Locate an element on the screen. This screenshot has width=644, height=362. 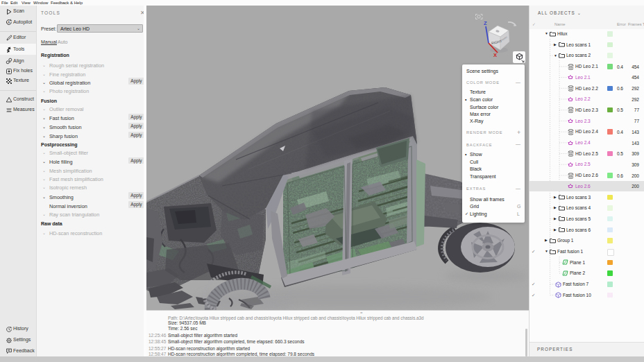
svg-text: X is located at coordinates (495, 55).